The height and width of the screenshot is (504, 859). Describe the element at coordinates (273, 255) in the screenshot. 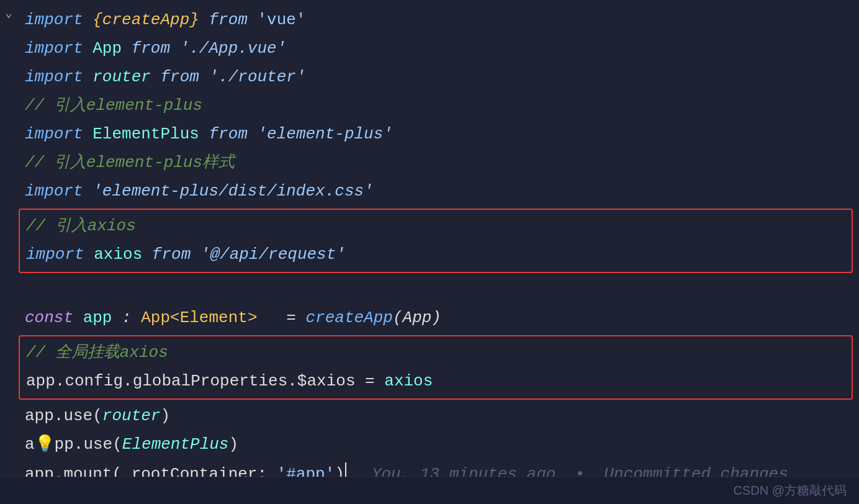

I see `string: '@/api/request'` at that location.